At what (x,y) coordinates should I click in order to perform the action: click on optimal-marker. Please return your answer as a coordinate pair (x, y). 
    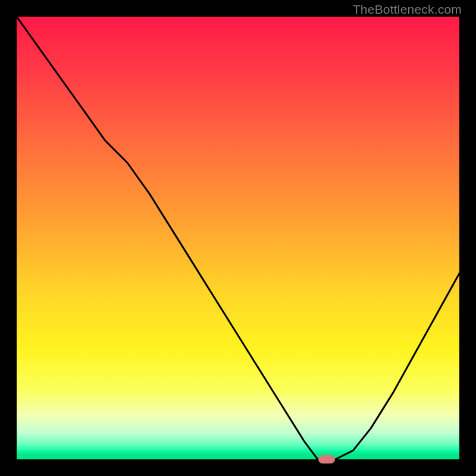
    Looking at the image, I should click on (327, 459).